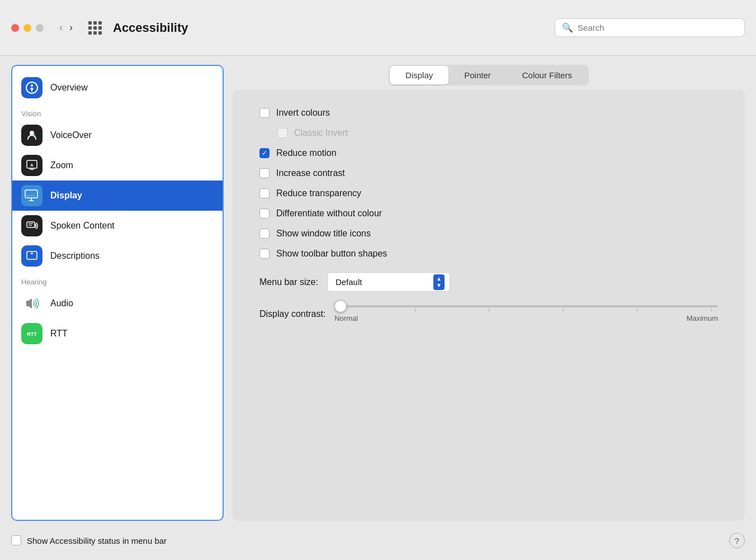  I want to click on sidebar-item-display: Display, so click(117, 196).